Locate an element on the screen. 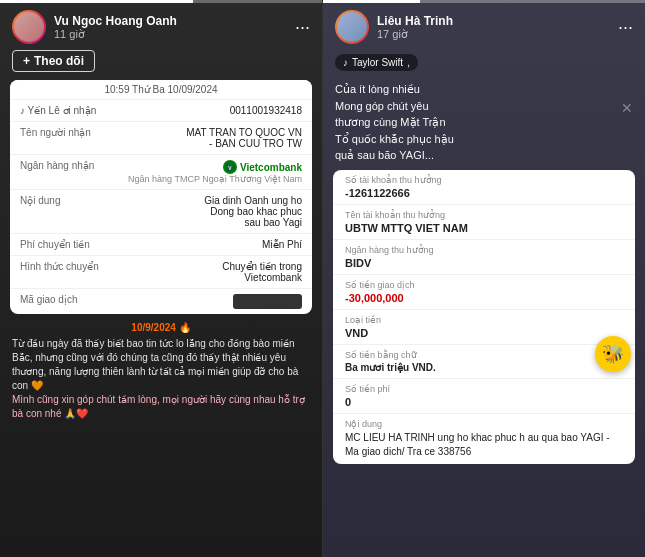  right-value-amount: -30,000,000 is located at coordinates (484, 298).